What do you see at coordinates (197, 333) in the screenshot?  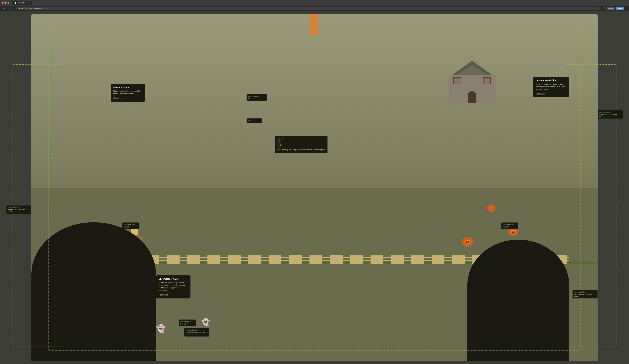 I see `aria-left-value: aria-label indicates "left of page 1"` at bounding box center [197, 333].